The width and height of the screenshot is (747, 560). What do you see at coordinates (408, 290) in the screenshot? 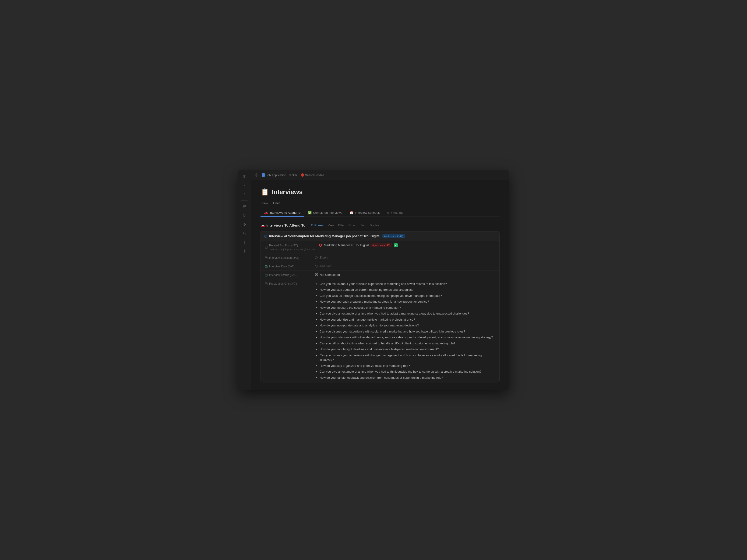
I see `question-2: How do you stay updated on current marke…` at bounding box center [408, 290].